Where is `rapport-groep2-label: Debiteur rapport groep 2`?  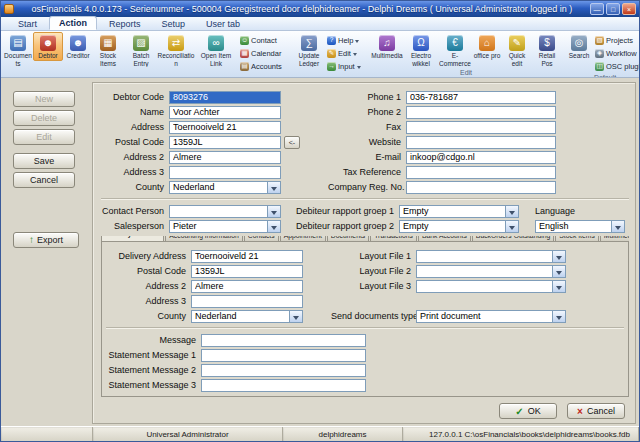 rapport-groep2-label: Debiteur rapport groep 2 is located at coordinates (340, 226).